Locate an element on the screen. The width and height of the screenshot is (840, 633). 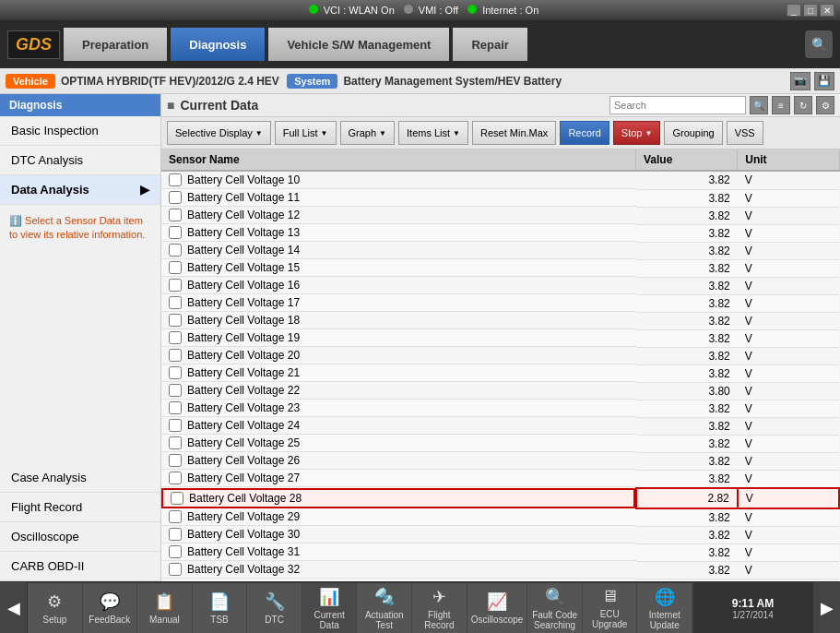
sensor-name-cell: Battery Cell Voltage 22 is located at coordinates (243, 390).